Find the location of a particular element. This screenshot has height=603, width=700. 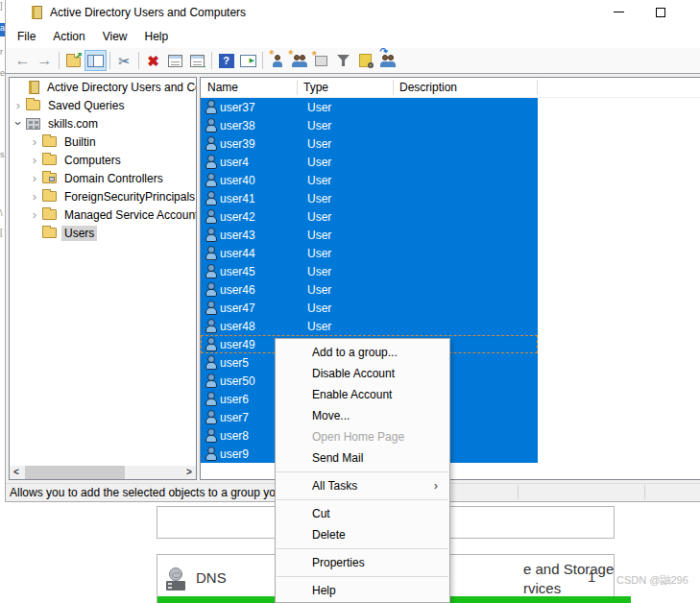

file-storage-tile-line1: e and Storage is located at coordinates (568, 568).